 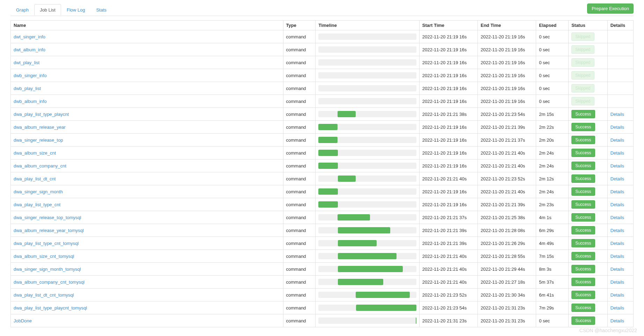 I want to click on job-start-time: 2022-11-20 21:31 23s, so click(x=448, y=321).